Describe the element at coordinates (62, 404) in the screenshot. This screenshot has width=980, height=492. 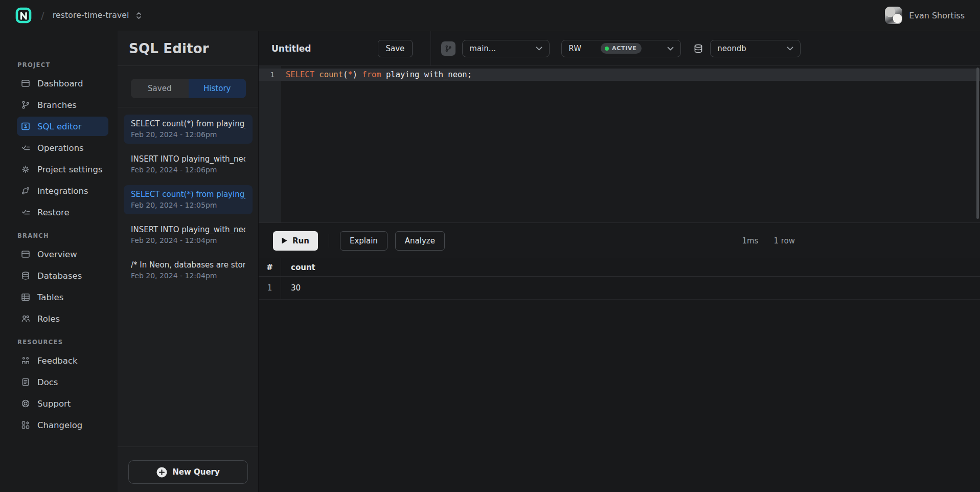
I see `sidebar-item-support: Support` at that location.